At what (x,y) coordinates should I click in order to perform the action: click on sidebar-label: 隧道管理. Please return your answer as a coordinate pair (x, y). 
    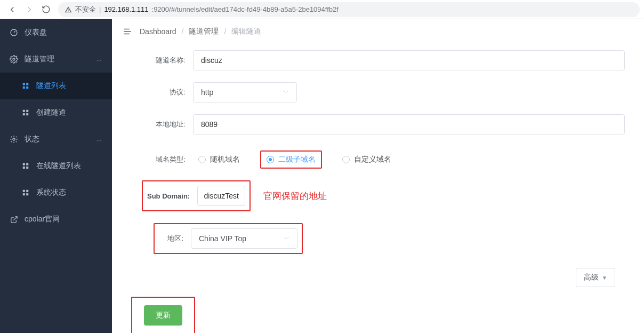
    Looking at the image, I should click on (39, 59).